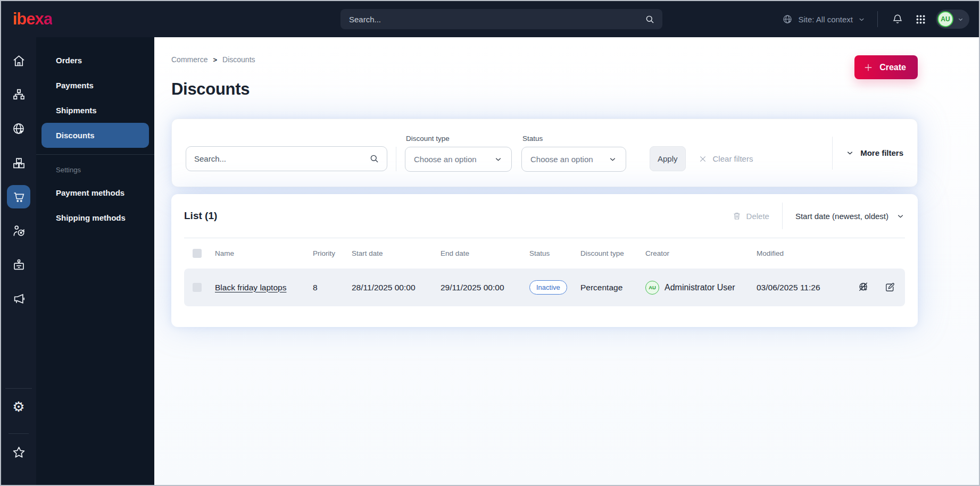 The image size is (980, 486). Describe the element at coordinates (332, 288) in the screenshot. I see `cell-priority: 8` at that location.